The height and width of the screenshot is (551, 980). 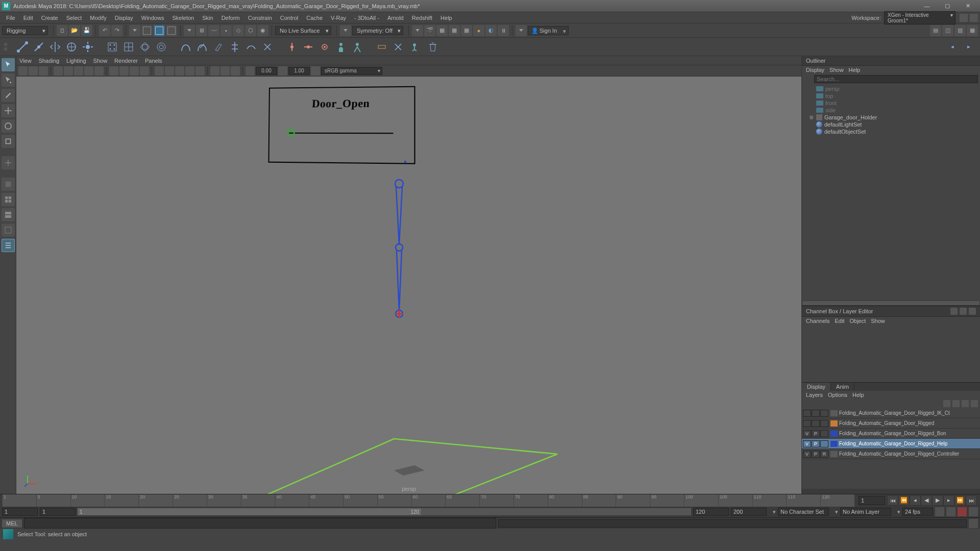 I want to click on snap-curve-icon: 〰, so click(x=214, y=31).